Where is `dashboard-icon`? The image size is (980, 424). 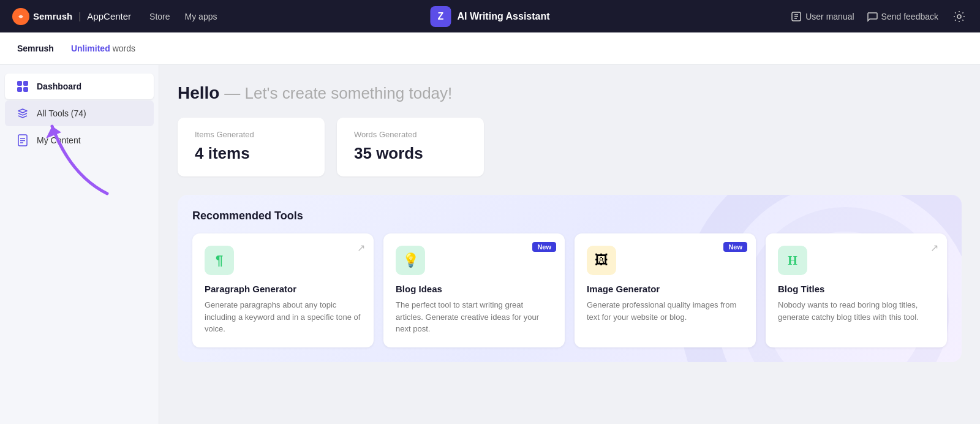
dashboard-icon is located at coordinates (23, 86).